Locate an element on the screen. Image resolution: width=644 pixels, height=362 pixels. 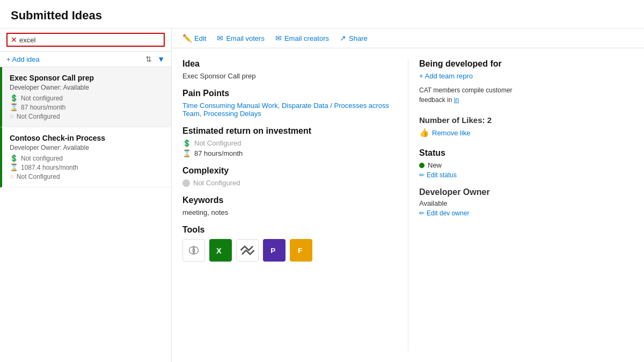
meta-hours-text: 87 hours/month is located at coordinates (43, 107).